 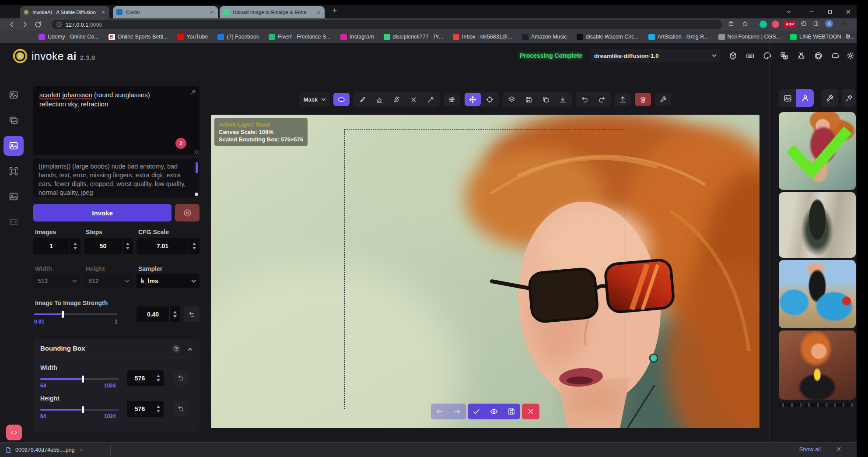 I want to click on bookmark-item: Udemy - Online Co..., so click(x=69, y=37).